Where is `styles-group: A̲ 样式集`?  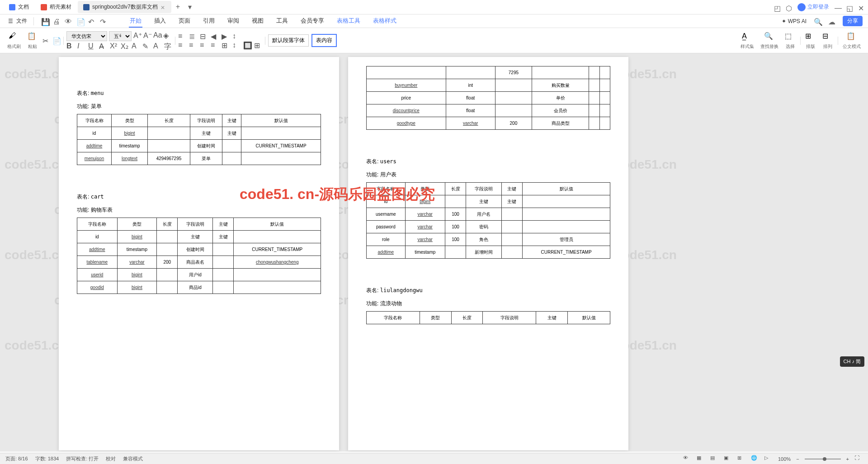 styles-group: A̲ 样式集 is located at coordinates (747, 41).